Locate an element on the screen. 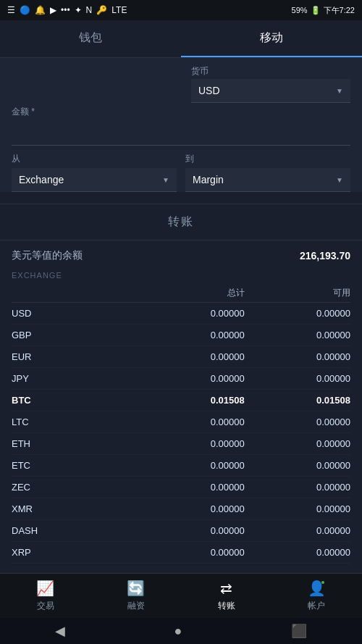  key-icon: 🔑 is located at coordinates (101, 10).